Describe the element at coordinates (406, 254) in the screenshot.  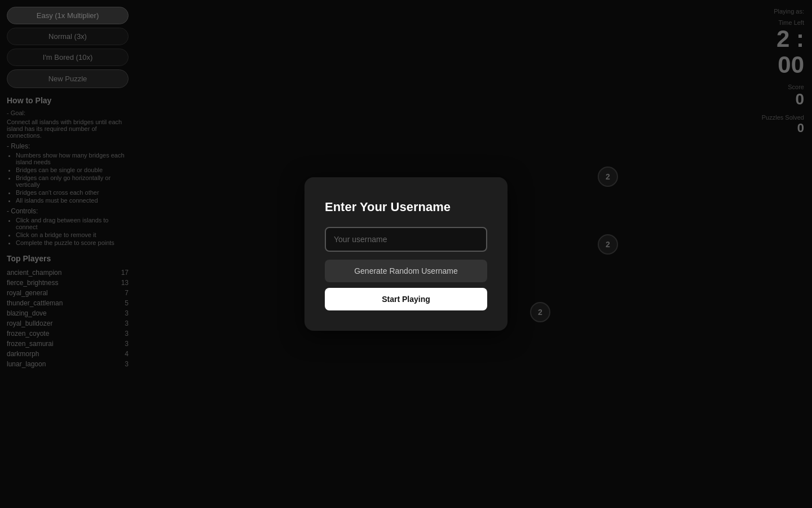
I see `modal-dialog: Enter Your Username Generate Random User…` at that location.